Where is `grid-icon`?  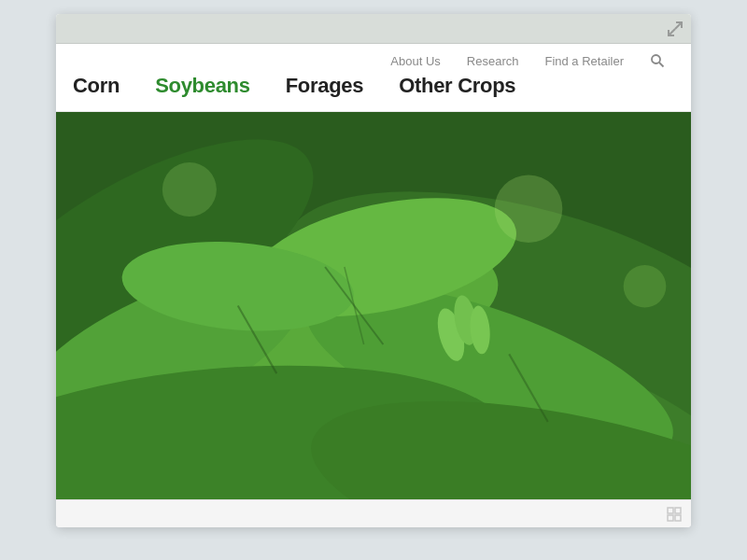
grid-icon is located at coordinates (674, 514).